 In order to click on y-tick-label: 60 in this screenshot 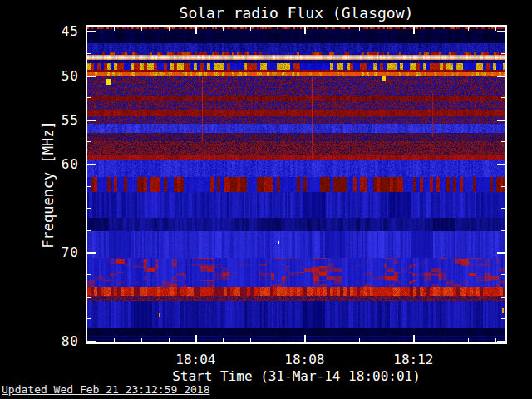, I will do `click(40, 165)`.